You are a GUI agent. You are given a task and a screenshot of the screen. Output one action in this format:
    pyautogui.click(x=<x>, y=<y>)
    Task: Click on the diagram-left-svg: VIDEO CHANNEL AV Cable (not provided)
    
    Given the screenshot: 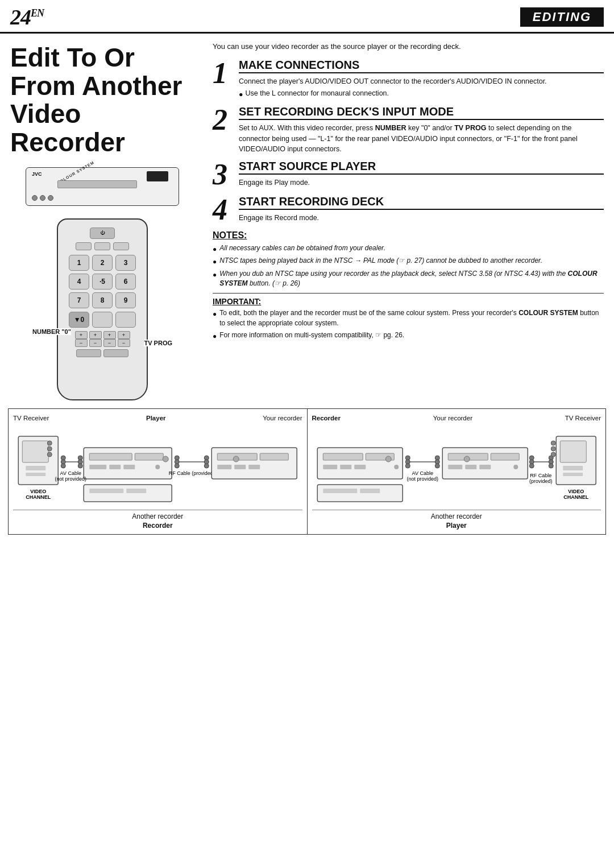 What is the action you would take?
    pyautogui.click(x=158, y=465)
    